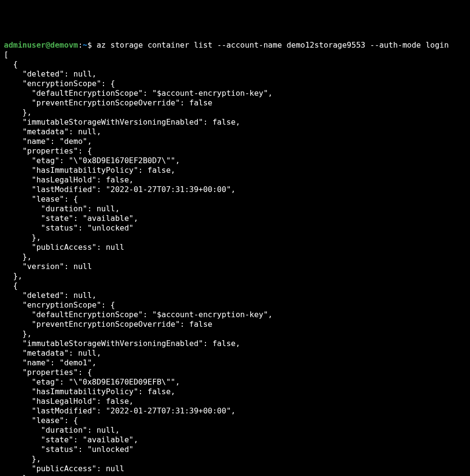 The width and height of the screenshot is (470, 476). I want to click on prompt-dollar: $, so click(89, 45).